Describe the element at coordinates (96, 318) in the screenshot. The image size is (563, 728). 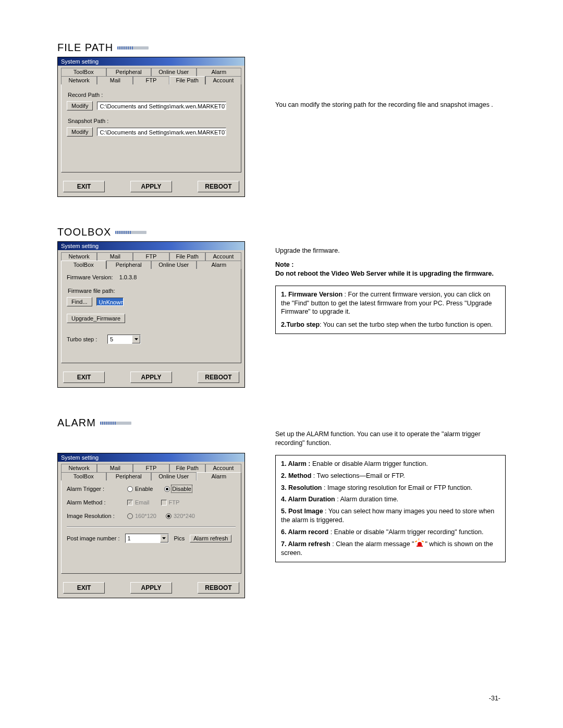
I see `upgrade-firmware-button: Upgrade_Firmware` at that location.